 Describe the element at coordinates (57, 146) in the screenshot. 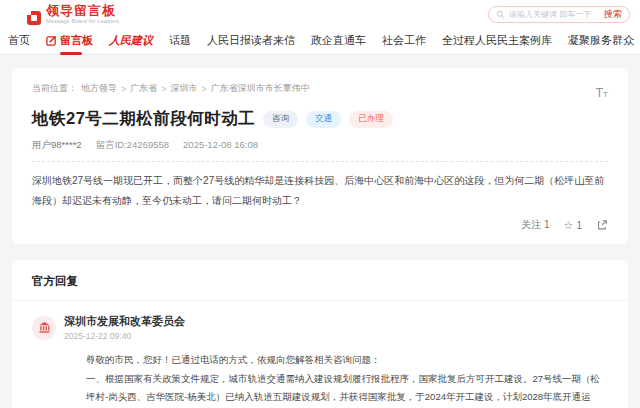

I see `post-author: 用户98****2` at that location.